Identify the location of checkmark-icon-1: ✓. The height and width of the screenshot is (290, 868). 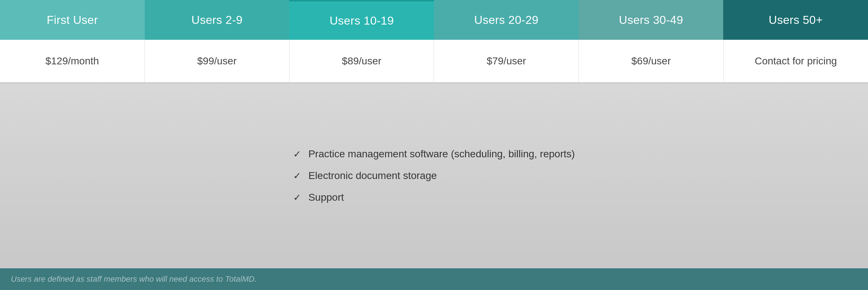
(297, 154).